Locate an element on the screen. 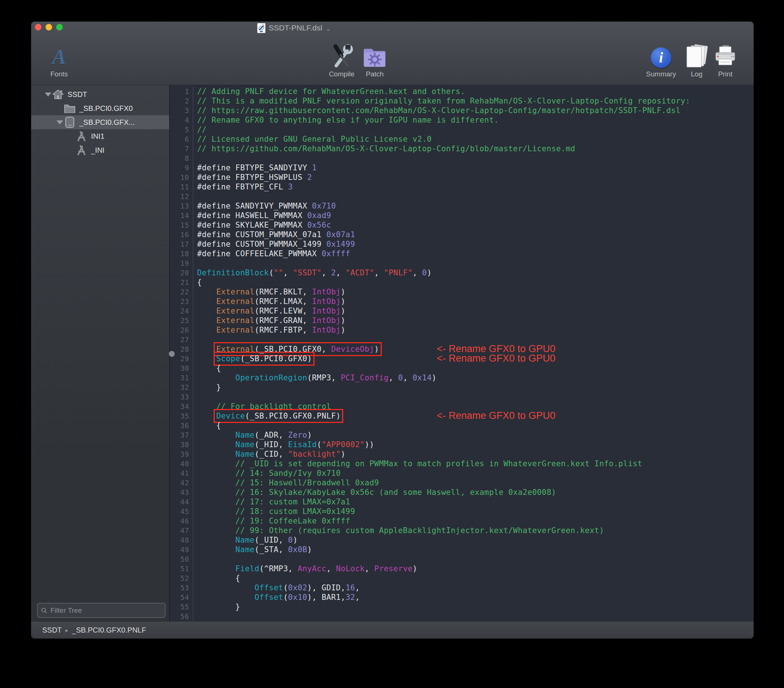 This screenshot has width=784, height=688. line-number: 6 is located at coordinates (182, 139).